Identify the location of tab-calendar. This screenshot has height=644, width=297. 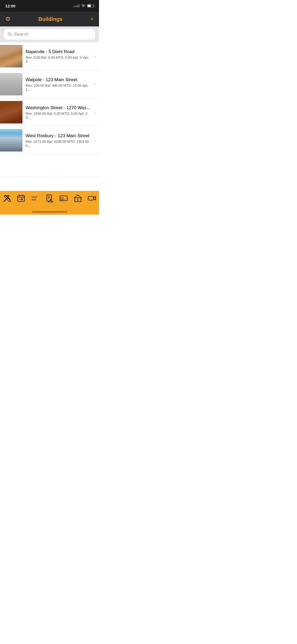
(21, 198).